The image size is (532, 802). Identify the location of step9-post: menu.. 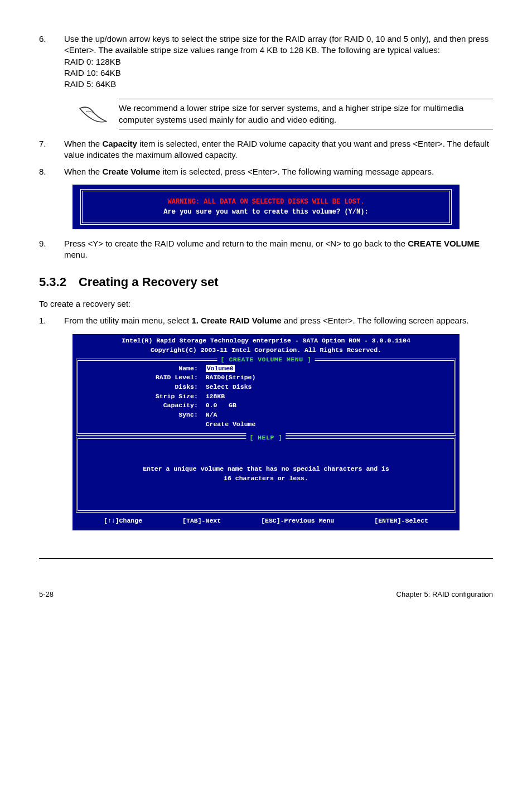
(76, 254).